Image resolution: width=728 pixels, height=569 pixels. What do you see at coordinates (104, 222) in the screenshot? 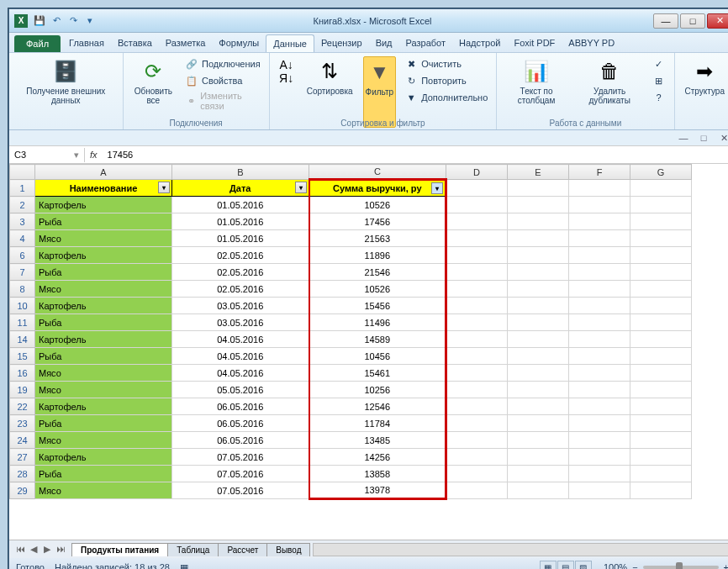
I see `cell-a3: Рыба` at bounding box center [104, 222].